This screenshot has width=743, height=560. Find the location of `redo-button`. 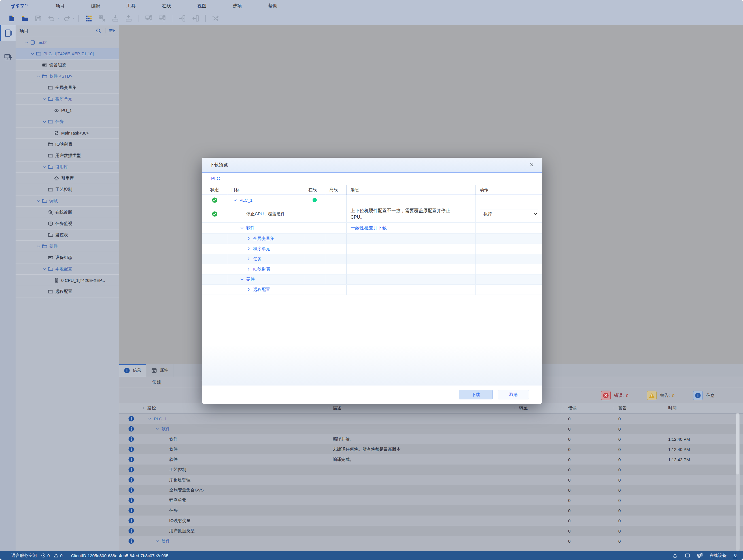

redo-button is located at coordinates (67, 18).